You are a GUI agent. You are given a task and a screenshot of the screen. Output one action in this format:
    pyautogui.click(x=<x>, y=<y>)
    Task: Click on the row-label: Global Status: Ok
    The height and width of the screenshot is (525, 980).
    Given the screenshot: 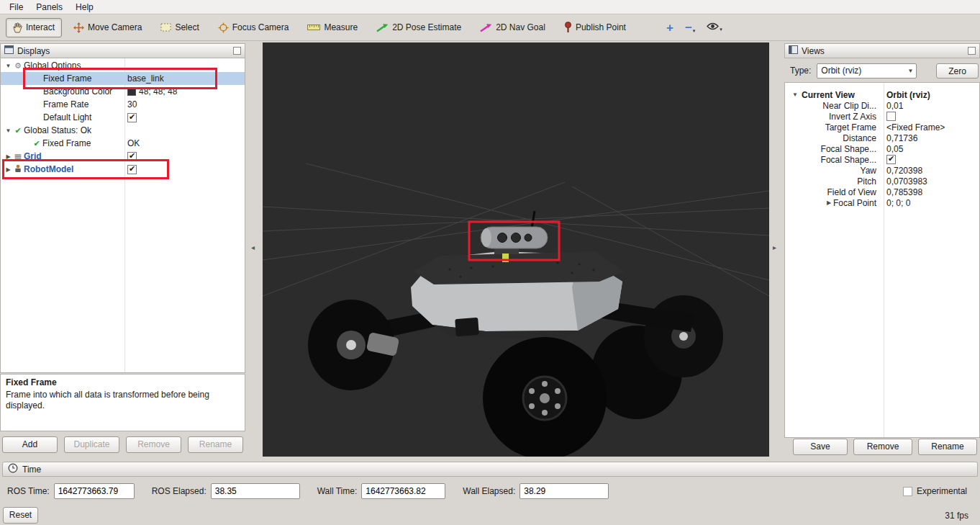 What is the action you would take?
    pyautogui.click(x=58, y=130)
    